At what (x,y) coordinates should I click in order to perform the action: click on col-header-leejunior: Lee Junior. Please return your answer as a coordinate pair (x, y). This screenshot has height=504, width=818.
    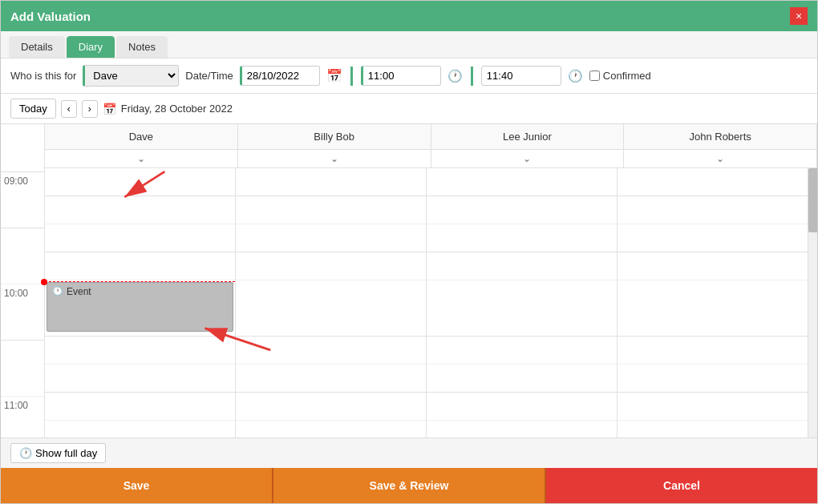
    Looking at the image, I should click on (528, 136).